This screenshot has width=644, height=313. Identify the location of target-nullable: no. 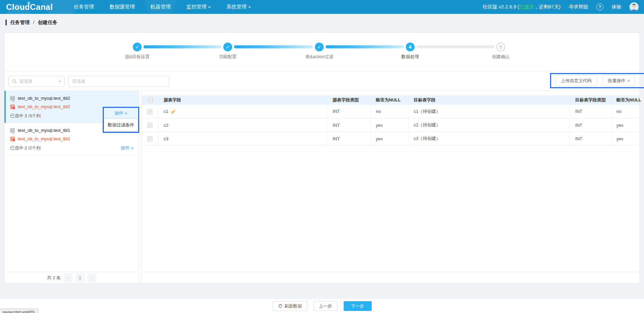
(625, 112).